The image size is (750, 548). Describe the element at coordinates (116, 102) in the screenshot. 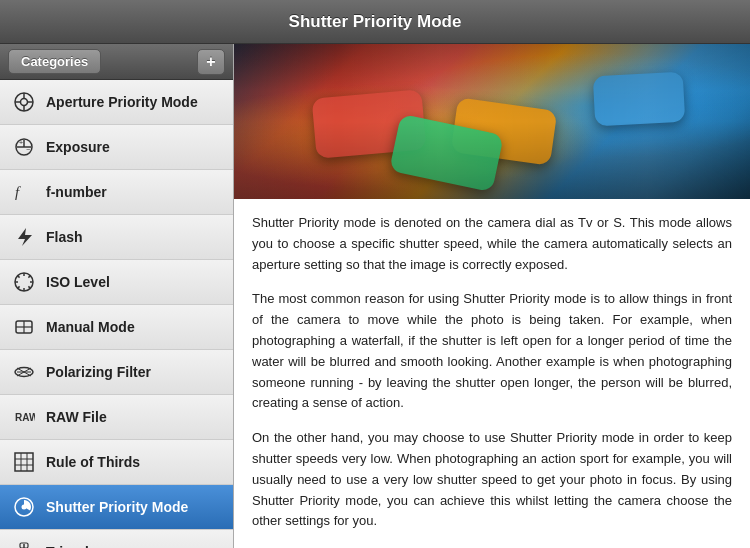

I see `sidebar-item-aperture-priority: Aperture Priority Mode` at that location.